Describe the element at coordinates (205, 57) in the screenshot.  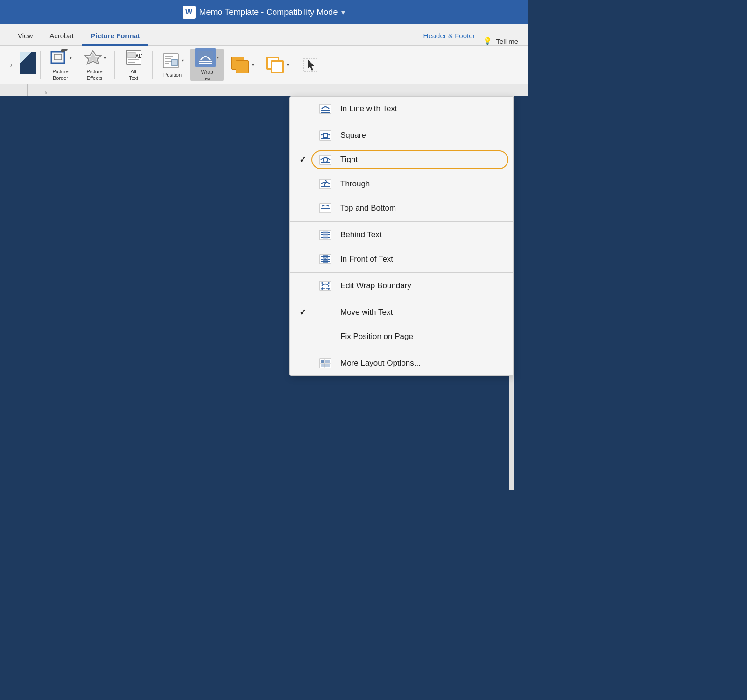
I see `wrap-text-icon` at that location.